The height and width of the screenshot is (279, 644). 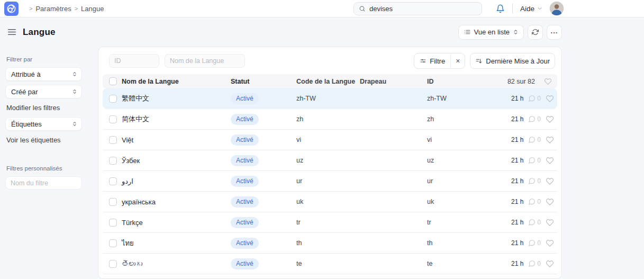 I want to click on updown-chevrons-icon, so click(x=515, y=32).